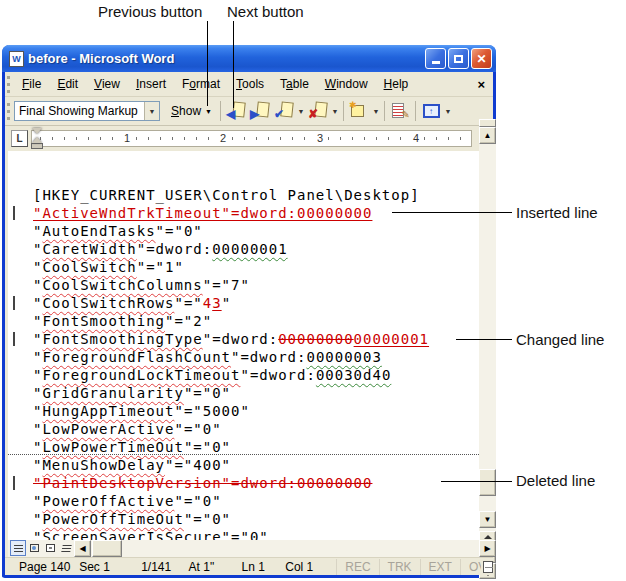 The height and width of the screenshot is (581, 626). What do you see at coordinates (107, 84) in the screenshot?
I see `menu-item-view: View` at bounding box center [107, 84].